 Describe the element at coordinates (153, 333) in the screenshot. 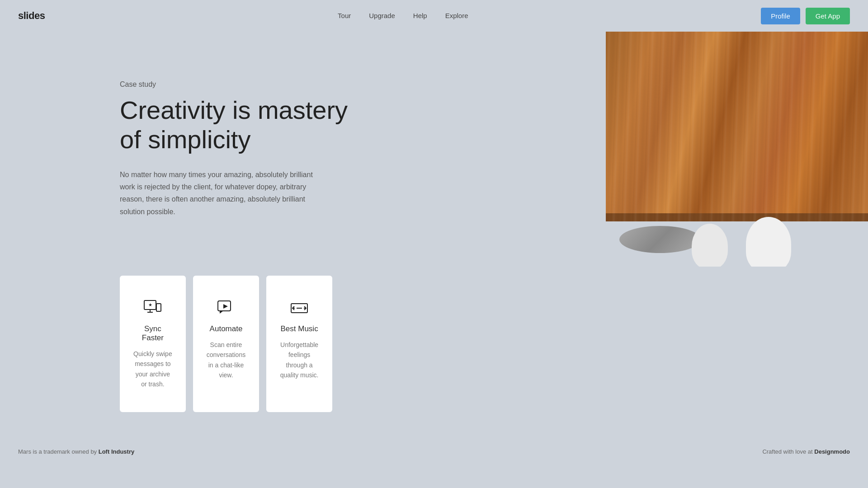

I see `feature-sync-faster-title: Sync Faster` at that location.